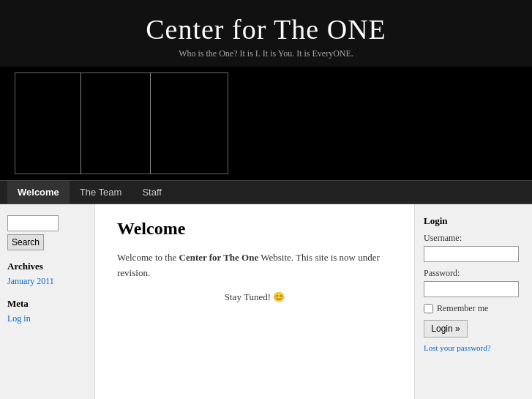 The height and width of the screenshot is (399, 532). What do you see at coordinates (473, 348) in the screenshot?
I see `lost-password-link: Lost your password?` at bounding box center [473, 348].